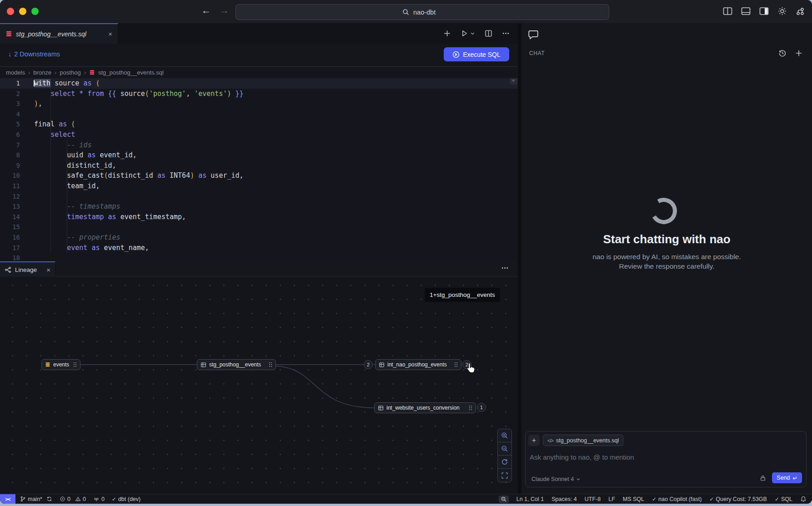 This screenshot has height=506, width=812. Describe the element at coordinates (556, 479) in the screenshot. I see `model-selector: Claude Sonnet 4` at that location.